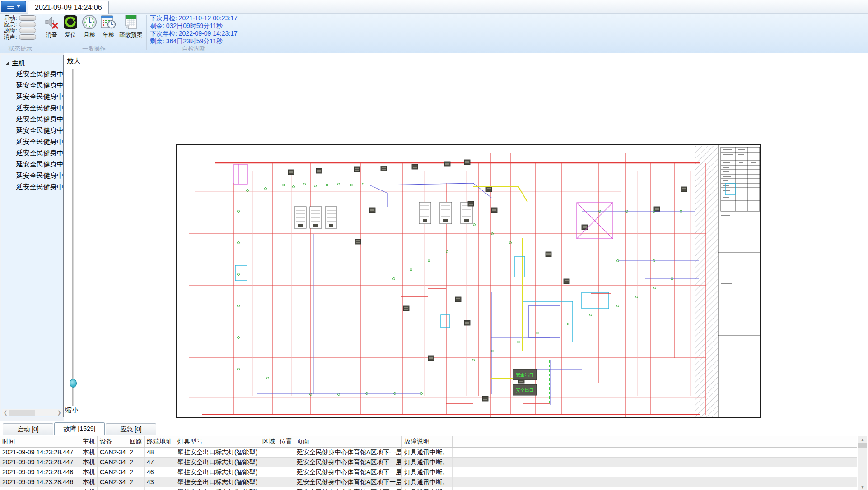 This screenshot has width=868, height=490. I want to click on table-vertical-scrollbar: ▲ ▼, so click(863, 463).